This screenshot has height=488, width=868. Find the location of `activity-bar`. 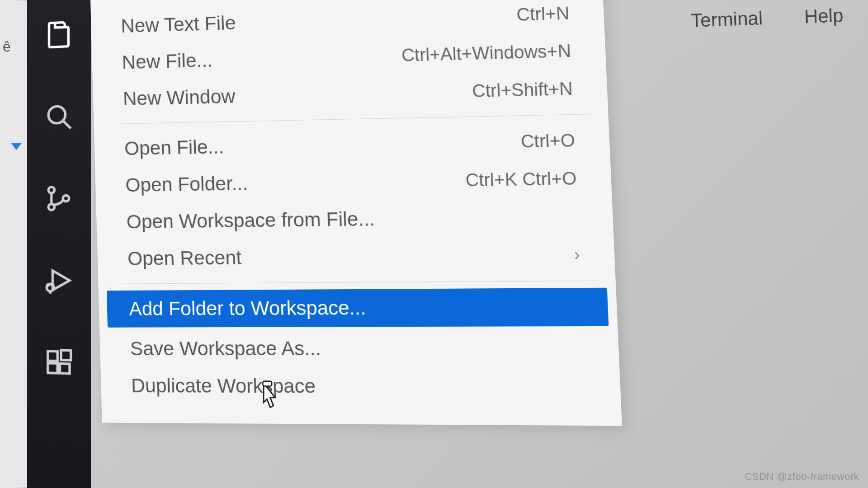

activity-bar is located at coordinates (59, 244).